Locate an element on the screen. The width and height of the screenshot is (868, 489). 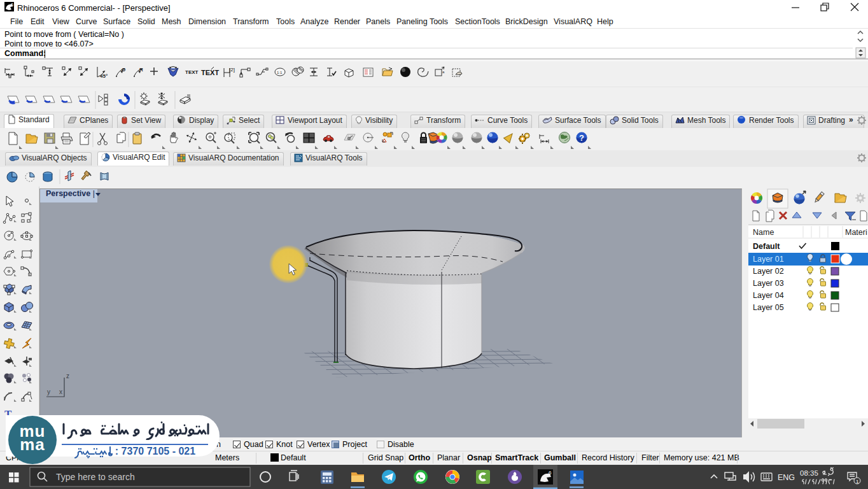
svg-text: x is located at coordinates (61, 392).